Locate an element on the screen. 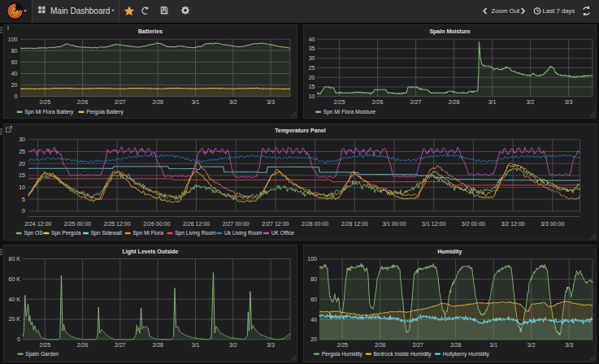 The height and width of the screenshot is (364, 599). svg-text: 2/25 12:00 is located at coordinates (117, 224).